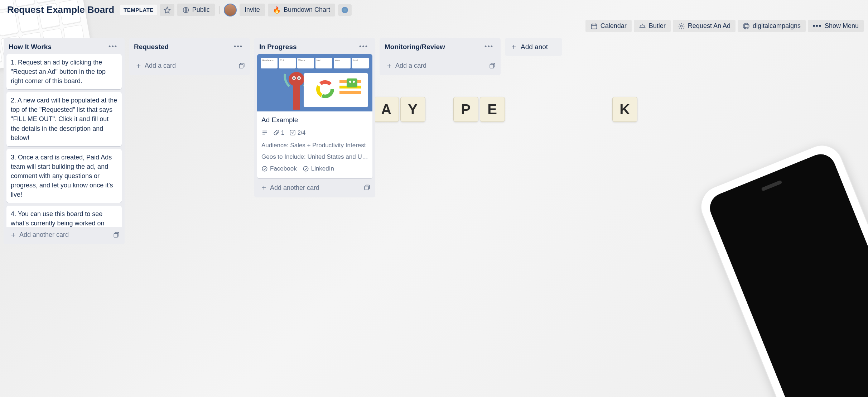  I want to click on invite-button: Invite, so click(252, 10).